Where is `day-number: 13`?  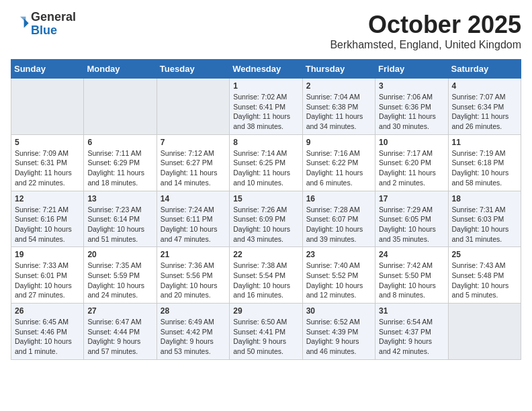
day-number: 13 is located at coordinates (120, 199).